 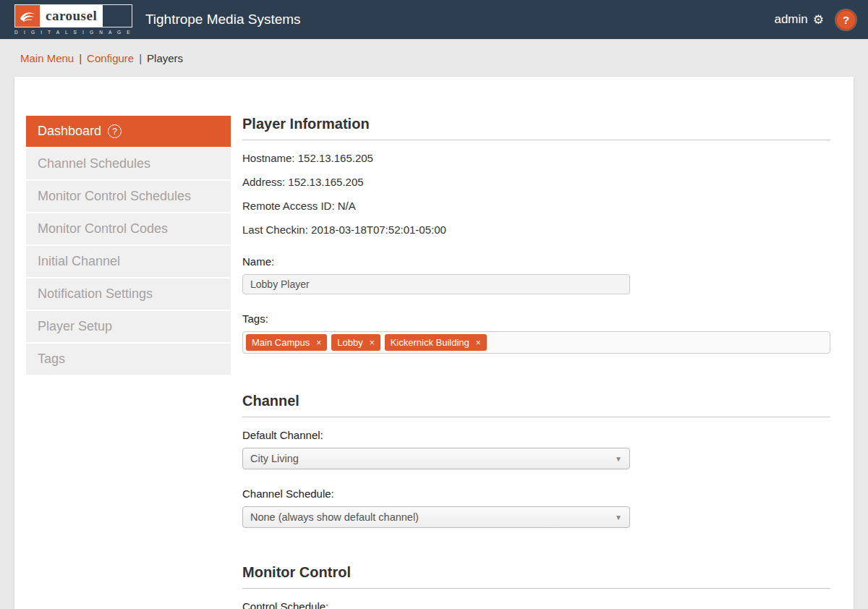 I want to click on tags-input: Main Campus × Lobby × Kickernick Buildin…, so click(x=537, y=343).